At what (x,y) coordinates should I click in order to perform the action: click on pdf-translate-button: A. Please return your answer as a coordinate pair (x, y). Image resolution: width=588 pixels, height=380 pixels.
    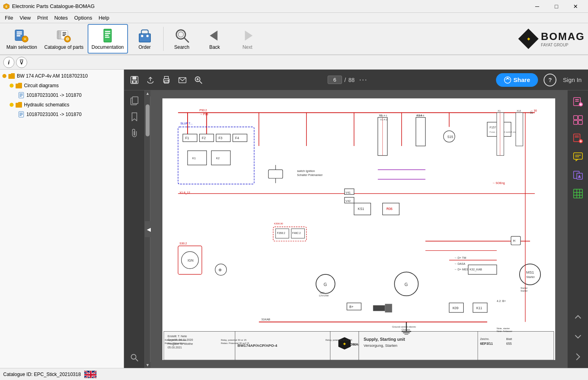
    Looking at the image, I should click on (578, 175).